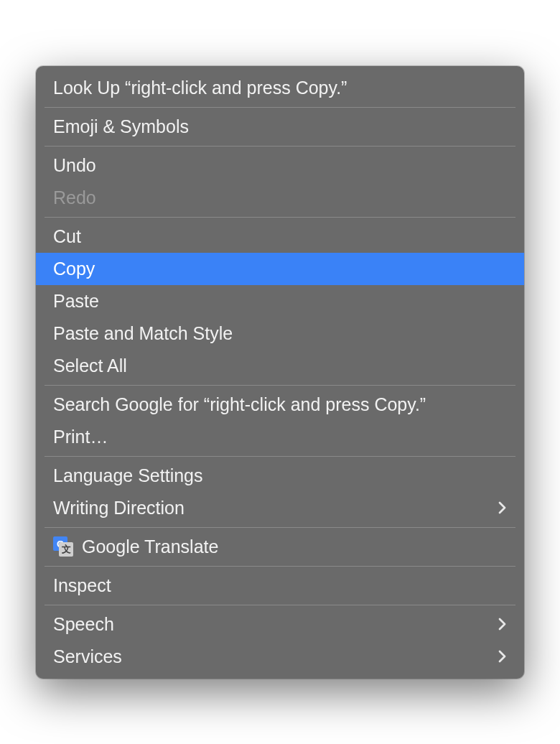 This screenshot has width=560, height=744. What do you see at coordinates (63, 547) in the screenshot?
I see `google-translate-icon: G文` at bounding box center [63, 547].